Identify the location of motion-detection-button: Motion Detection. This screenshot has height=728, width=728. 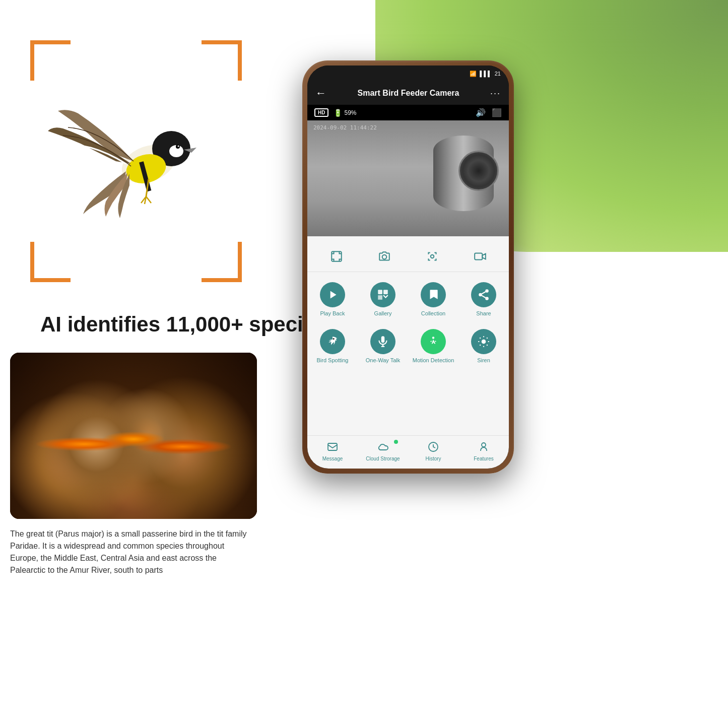
(433, 346).